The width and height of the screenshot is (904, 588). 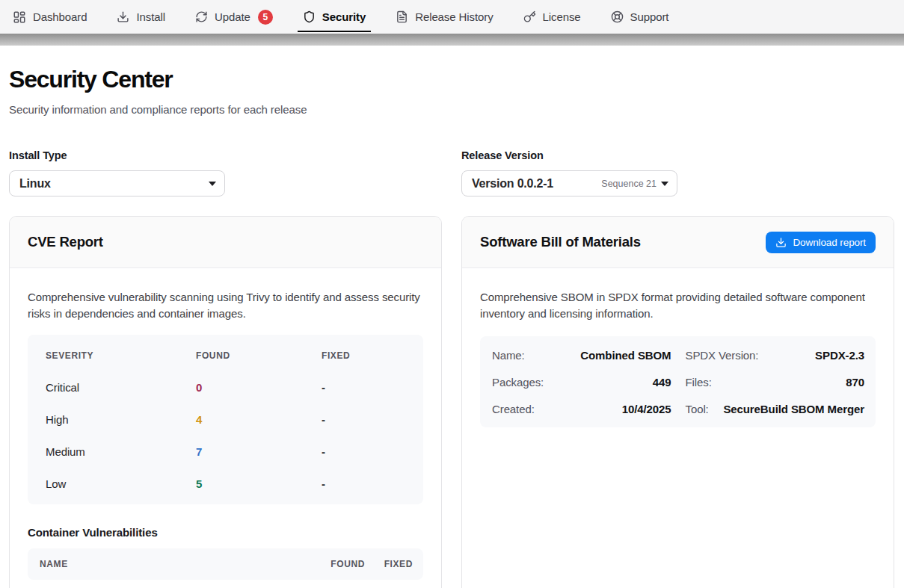 I want to click on container-vulnerabilities-heading: Container Vulnerabilities, so click(x=226, y=532).